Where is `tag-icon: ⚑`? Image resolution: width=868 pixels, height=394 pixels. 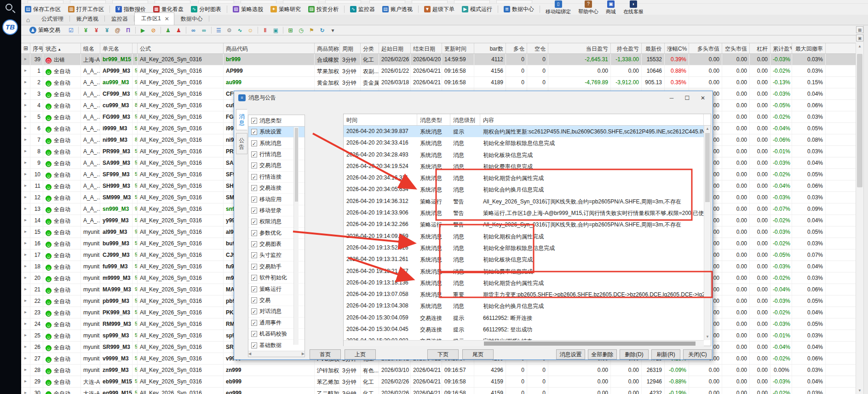 tag-icon: ⚑ is located at coordinates (312, 30).